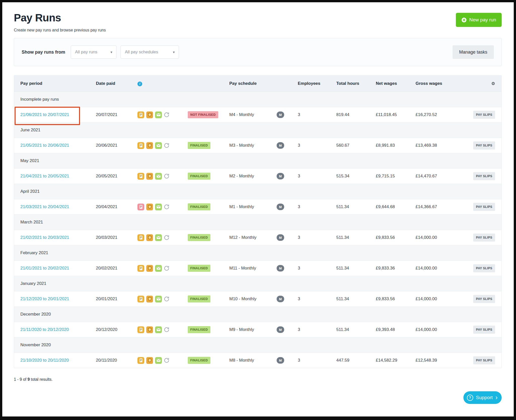  What do you see at coordinates (356, 84) in the screenshot?
I see `header-total-hours: Total hours` at bounding box center [356, 84].